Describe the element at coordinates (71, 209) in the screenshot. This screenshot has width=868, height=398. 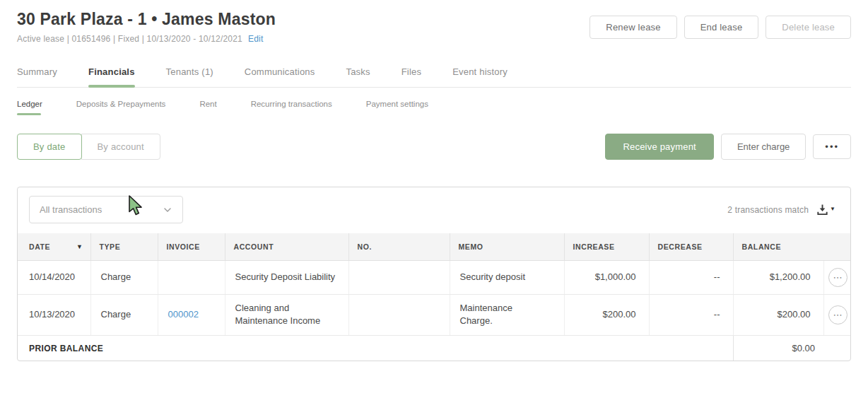
I see `transaction-filter-value: All transactions` at that location.